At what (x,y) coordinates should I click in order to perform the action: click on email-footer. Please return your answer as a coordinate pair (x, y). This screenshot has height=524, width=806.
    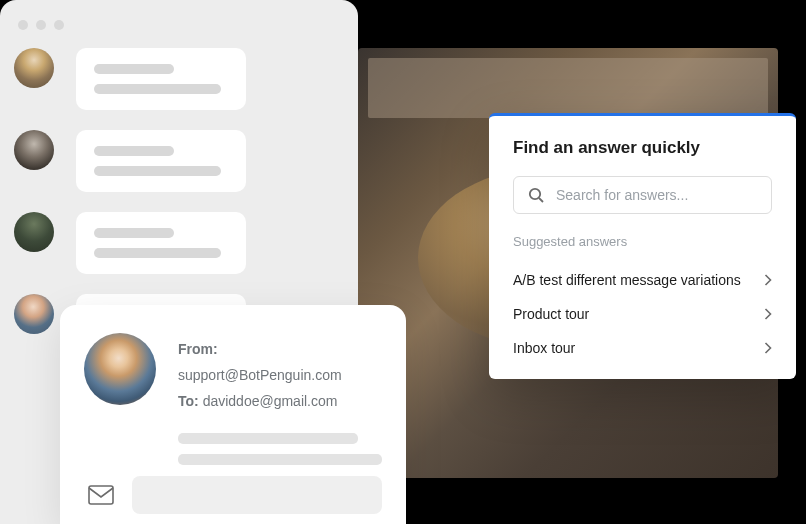
    Looking at the image, I should click on (233, 495).